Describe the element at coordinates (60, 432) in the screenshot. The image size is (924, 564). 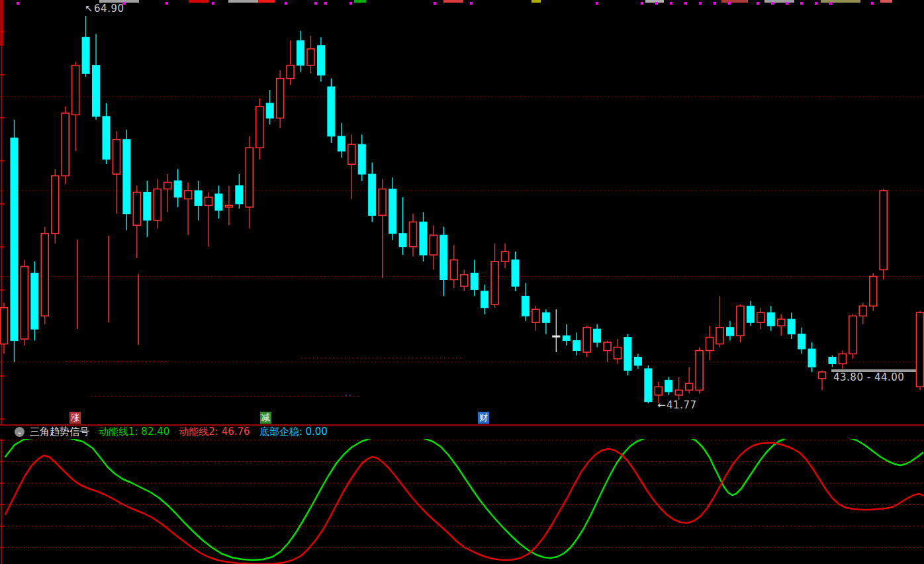
I see `indicator-title: 三角趋势信号` at that location.